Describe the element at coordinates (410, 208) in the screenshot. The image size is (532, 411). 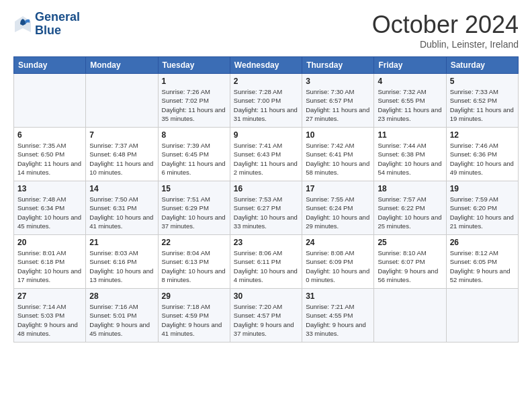
I see `table-row: 18Sunrise: 7:57 AM Sunset: 6:22 PM Dayli…` at that location.